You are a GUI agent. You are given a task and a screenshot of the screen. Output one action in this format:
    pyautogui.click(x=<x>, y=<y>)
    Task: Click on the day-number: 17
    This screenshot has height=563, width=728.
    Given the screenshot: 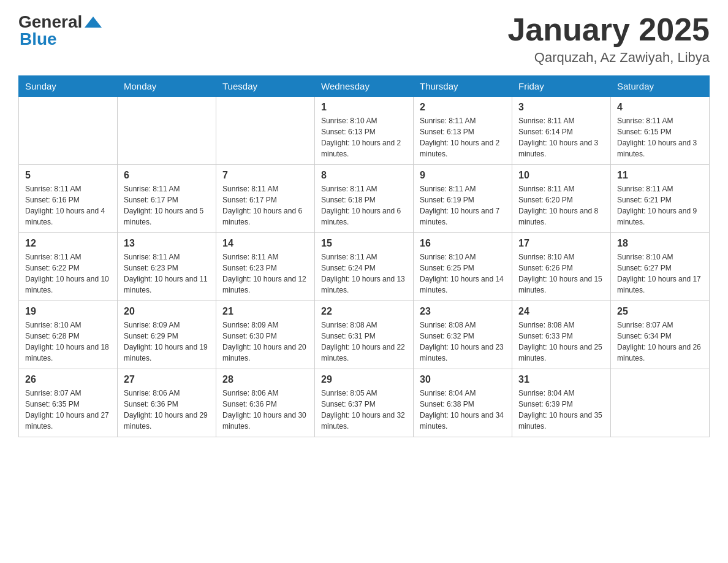 What is the action you would take?
    pyautogui.click(x=561, y=243)
    